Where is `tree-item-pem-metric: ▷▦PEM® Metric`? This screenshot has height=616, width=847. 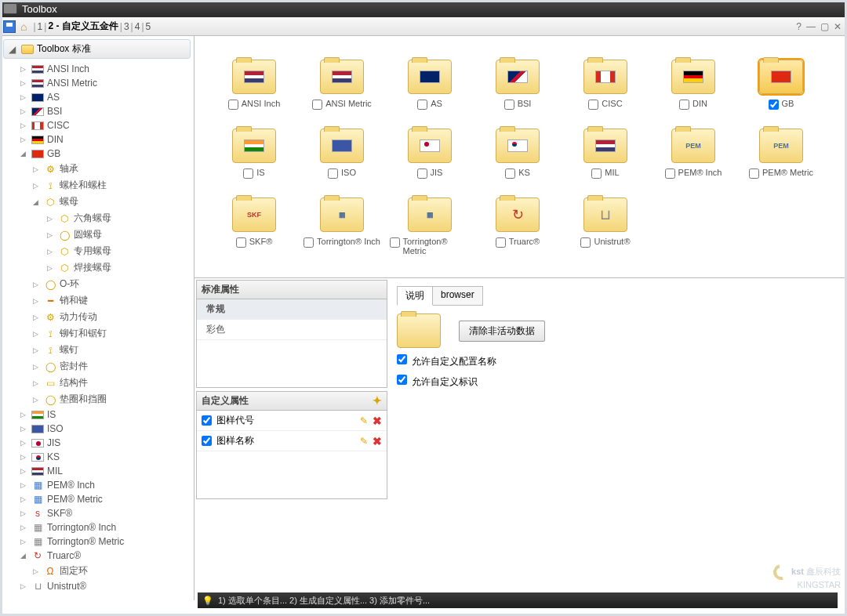 tree-item-pem-metric: ▷▦PEM® Metric is located at coordinates (97, 499).